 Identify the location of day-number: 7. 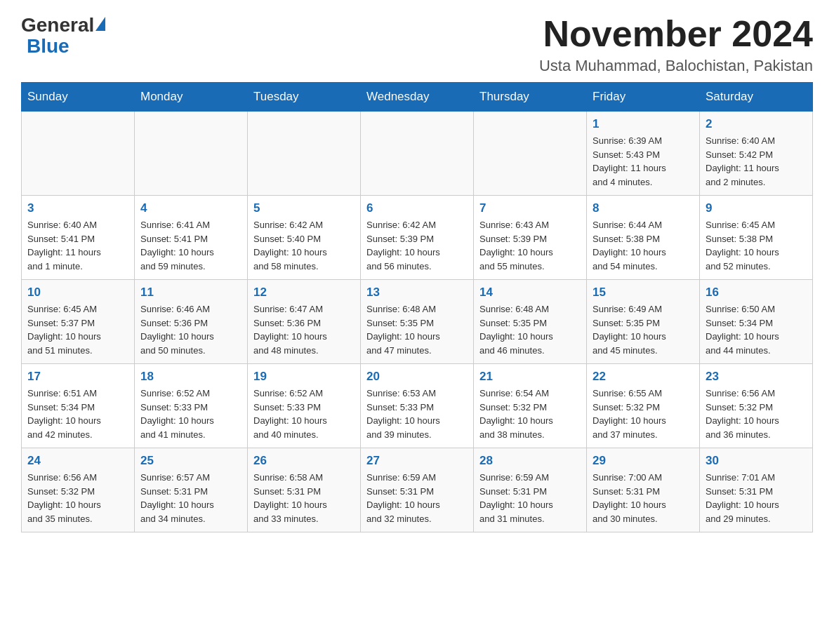
(530, 208).